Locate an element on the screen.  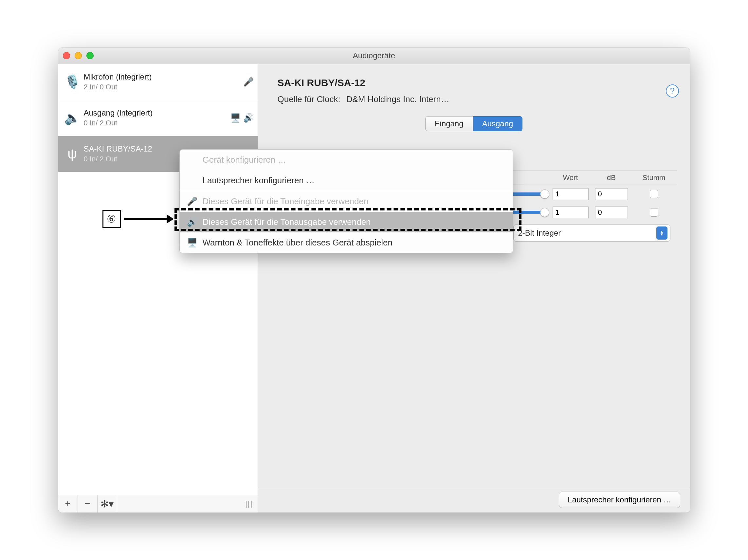
add-button: + is located at coordinates (68, 504).